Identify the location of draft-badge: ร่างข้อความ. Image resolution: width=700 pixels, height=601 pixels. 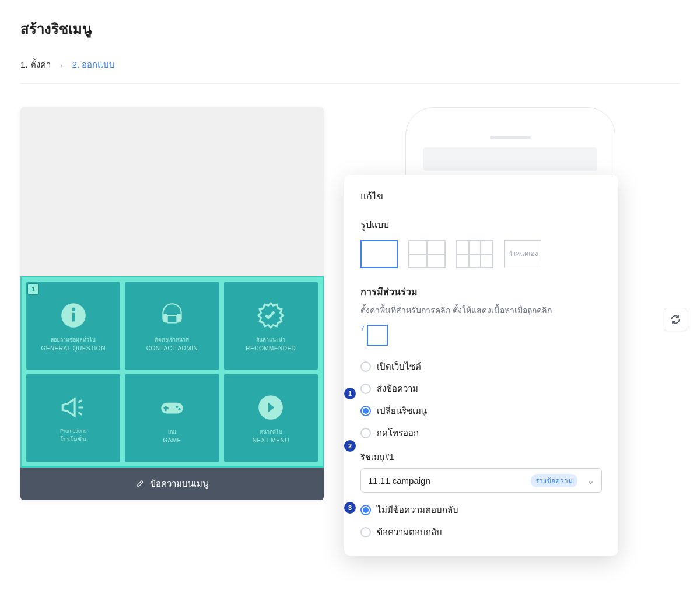
(554, 480).